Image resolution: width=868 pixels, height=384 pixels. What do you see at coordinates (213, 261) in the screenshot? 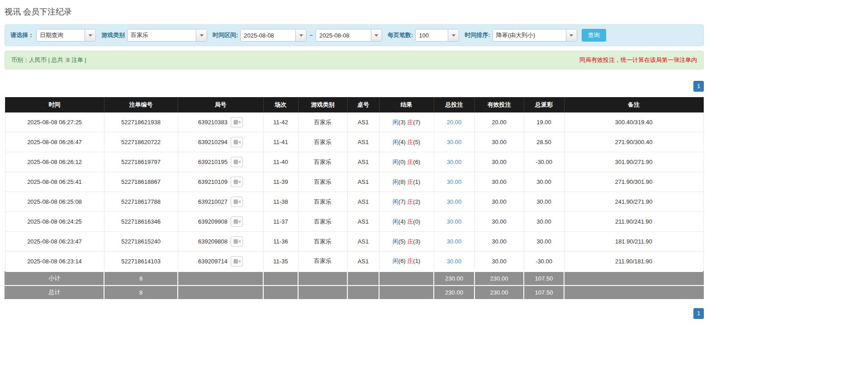
I see `round-id: 639209714` at bounding box center [213, 261].